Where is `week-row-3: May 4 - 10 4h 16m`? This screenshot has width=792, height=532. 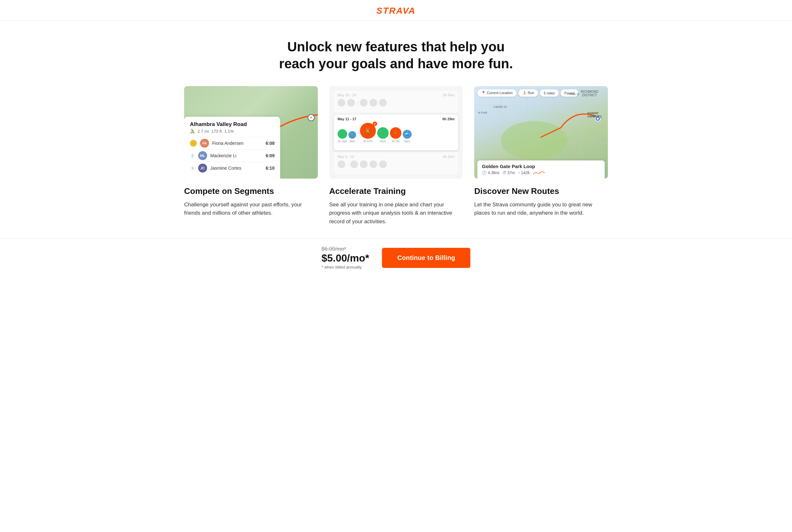 week-row-3: May 4 - 10 4h 16m is located at coordinates (396, 163).